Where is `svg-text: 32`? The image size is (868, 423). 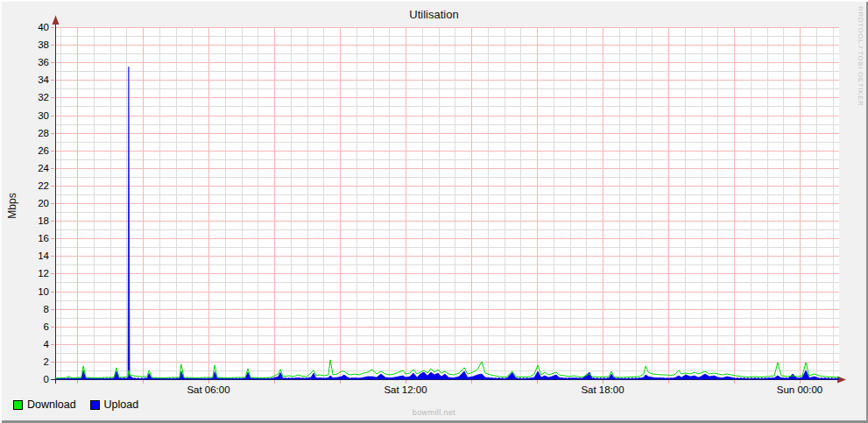
svg-text: 32 is located at coordinates (44, 97).